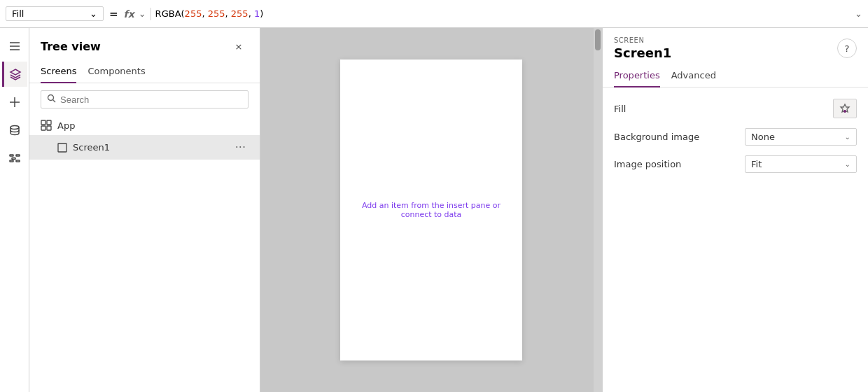 This screenshot has width=868, height=392. Describe the element at coordinates (858, 14) in the screenshot. I see `formula-chevron-right: ⌄` at that location.